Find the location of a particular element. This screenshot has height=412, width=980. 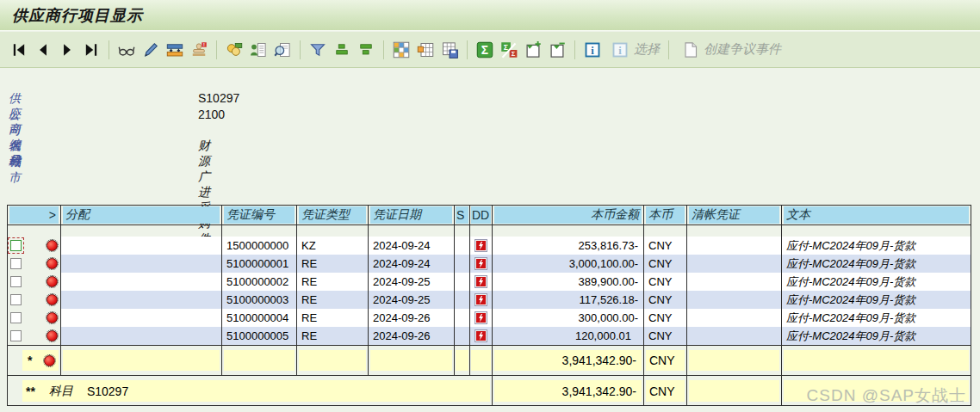

next-page-button is located at coordinates (67, 50).